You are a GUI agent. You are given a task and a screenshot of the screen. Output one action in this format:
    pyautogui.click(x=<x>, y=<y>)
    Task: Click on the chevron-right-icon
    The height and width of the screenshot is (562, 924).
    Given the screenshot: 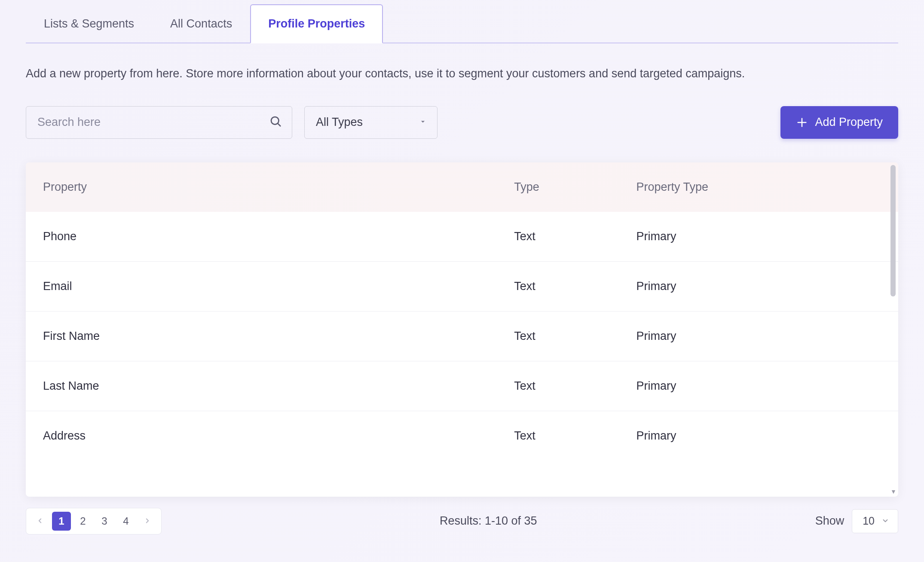 What is the action you would take?
    pyautogui.click(x=147, y=521)
    